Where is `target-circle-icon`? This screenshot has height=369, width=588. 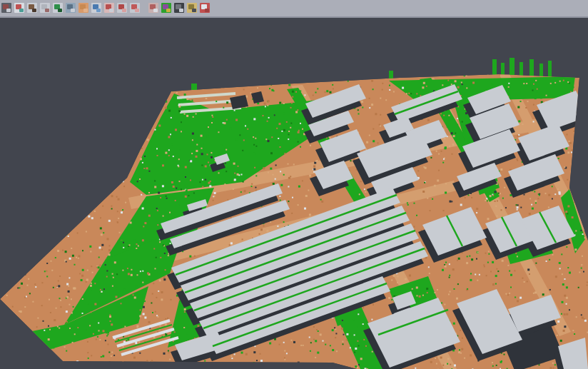
target-circle-icon is located at coordinates (122, 8).